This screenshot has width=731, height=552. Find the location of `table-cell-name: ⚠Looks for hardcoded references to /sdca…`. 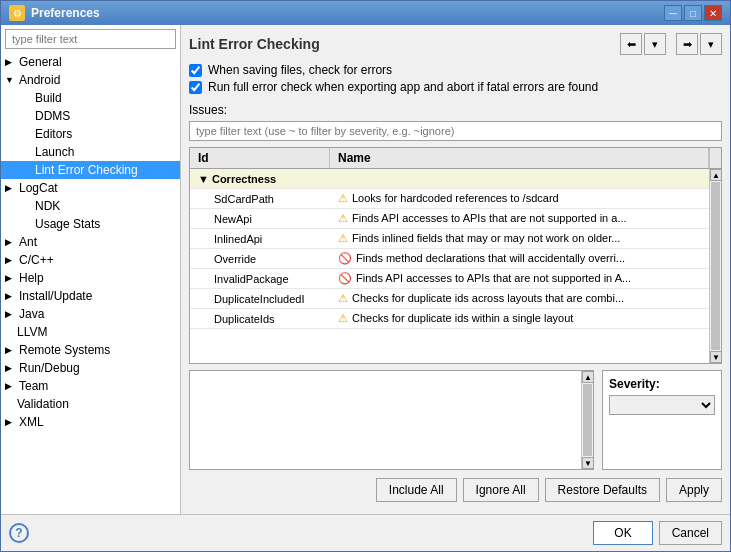

table-cell-name: ⚠Looks for hardcoded references to /sdca… is located at coordinates (520, 198).